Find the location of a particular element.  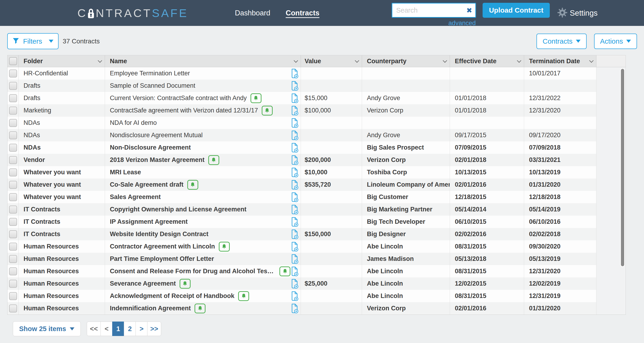

column-header-termination-date: Termination Date is located at coordinates (560, 61).